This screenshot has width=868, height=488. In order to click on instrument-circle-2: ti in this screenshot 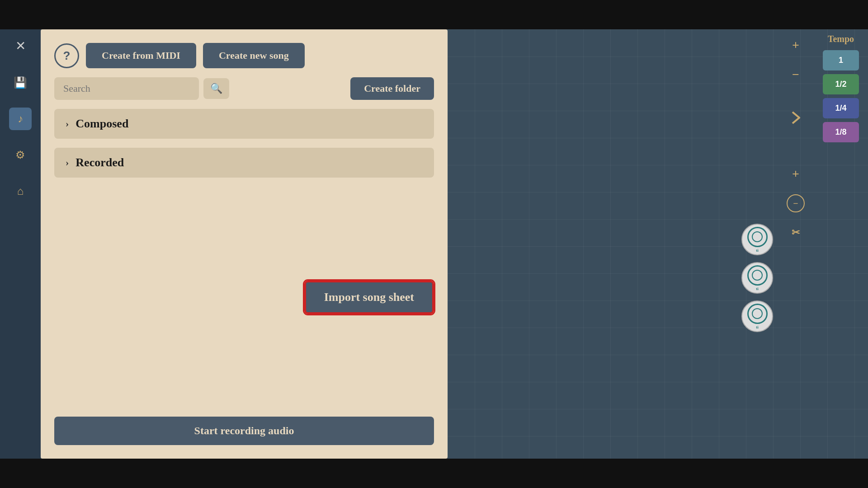, I will do `click(757, 278)`.